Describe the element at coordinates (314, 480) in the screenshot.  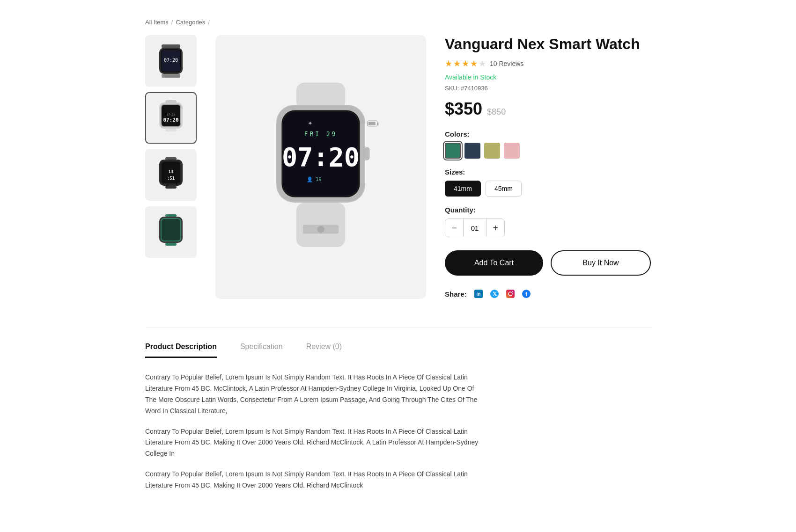
I see `description-para-3: Contrary To Popular Belief, Lorem Ipsum …` at that location.